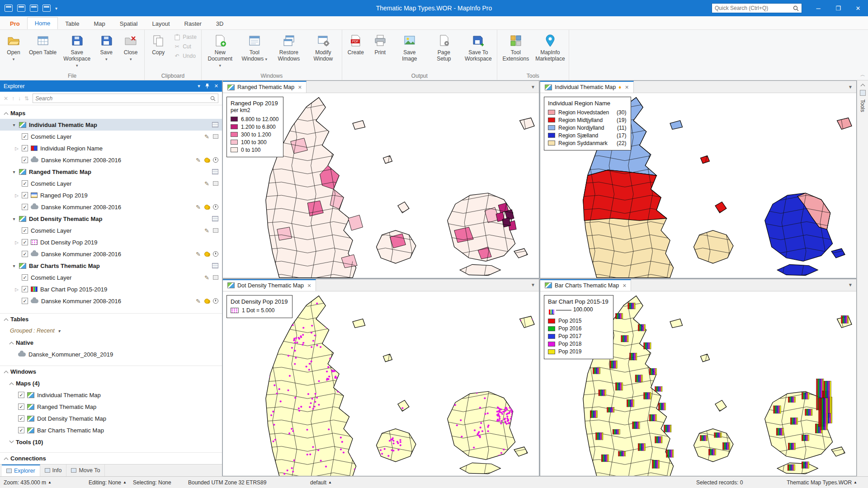 The width and height of the screenshot is (868, 488). I want to click on explorer-search-input, so click(123, 99).